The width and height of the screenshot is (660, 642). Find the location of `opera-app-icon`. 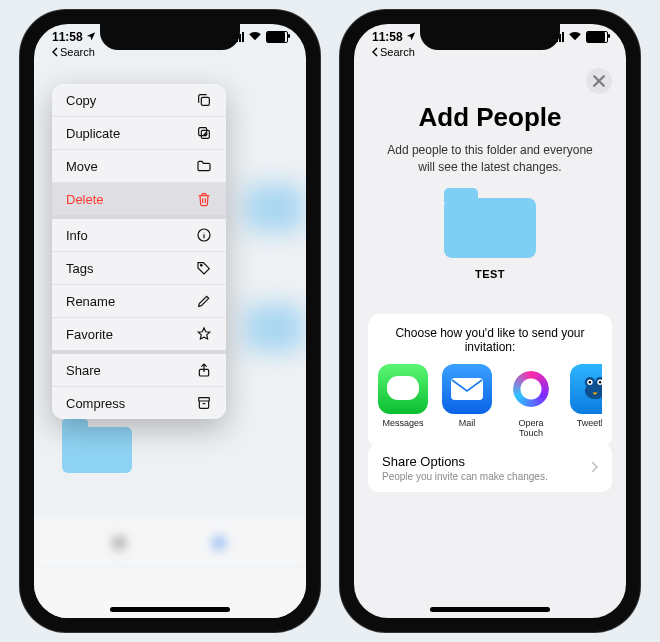

opera-app-icon is located at coordinates (531, 389).